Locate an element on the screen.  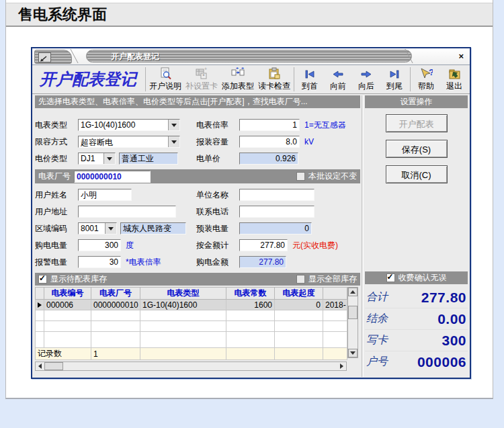
horizontal-scrollbar is located at coordinates (191, 366).